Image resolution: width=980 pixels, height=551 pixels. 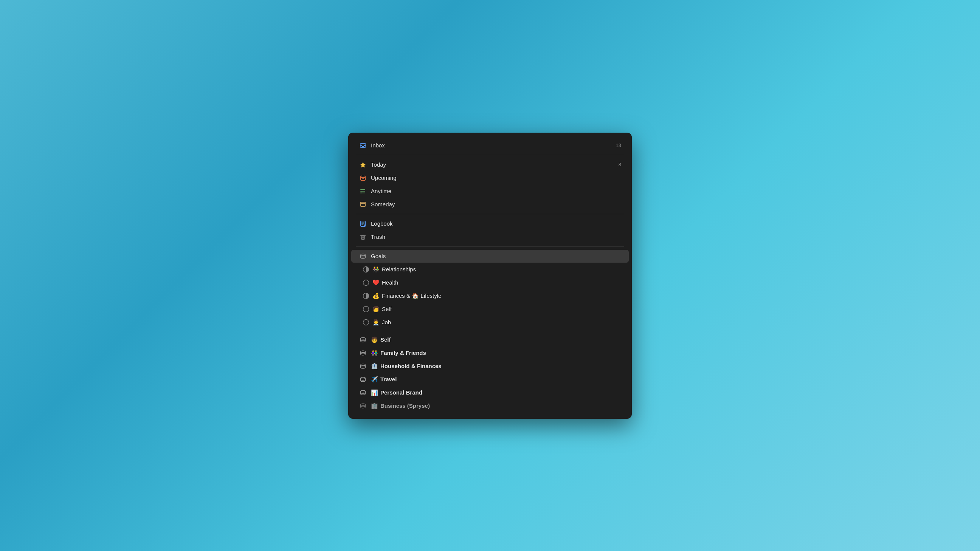 I want to click on finances-circle-icon, so click(x=366, y=296).